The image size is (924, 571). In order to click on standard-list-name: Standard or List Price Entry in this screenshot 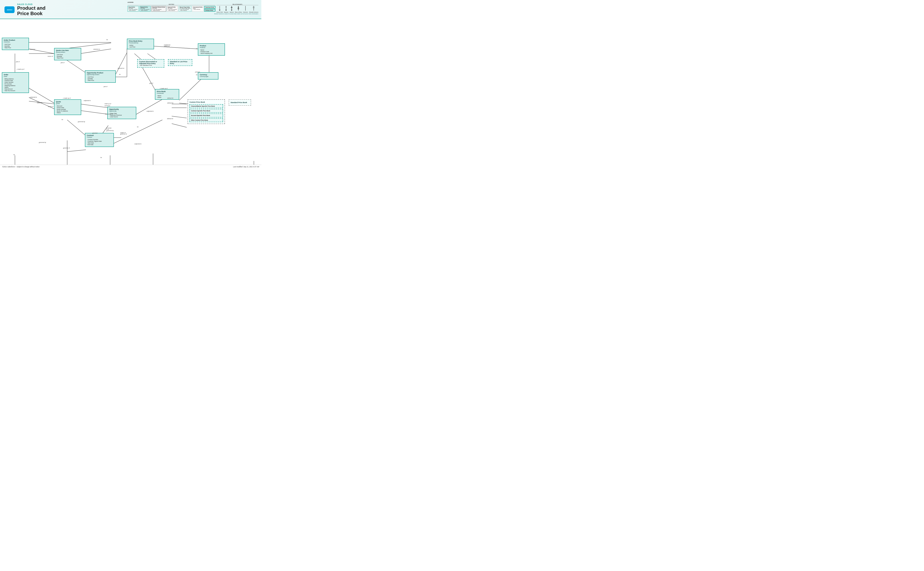, I will do `click(180, 63)`.